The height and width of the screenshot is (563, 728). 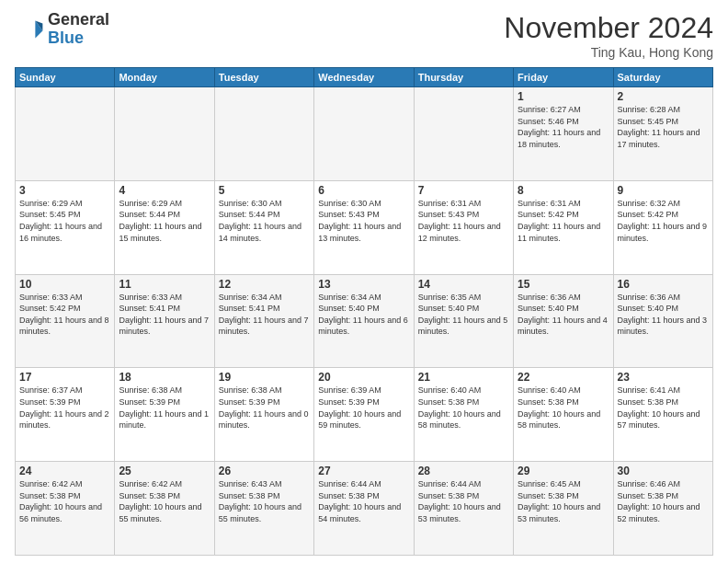 I want to click on calendar-cell: 26Sunrise: 6:43 AM Sunset: 5:38 PM Dayli…, so click(x=264, y=509).